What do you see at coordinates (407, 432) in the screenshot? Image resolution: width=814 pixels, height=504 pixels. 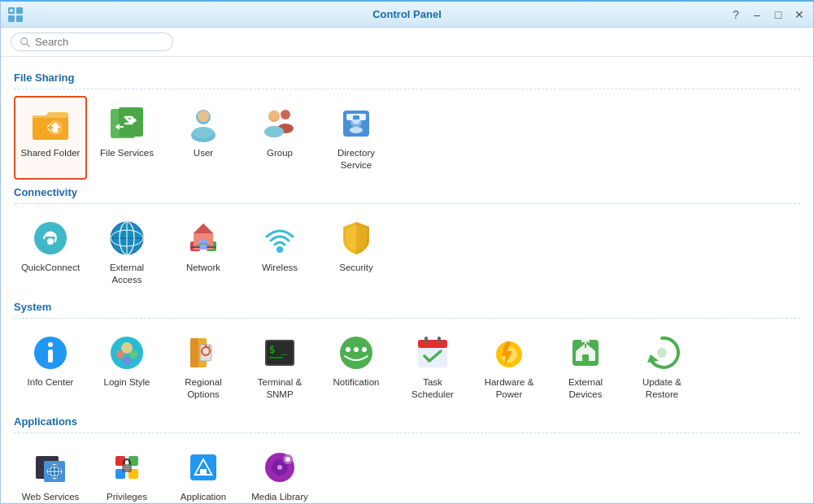 I see `divider-applications` at bounding box center [407, 432].